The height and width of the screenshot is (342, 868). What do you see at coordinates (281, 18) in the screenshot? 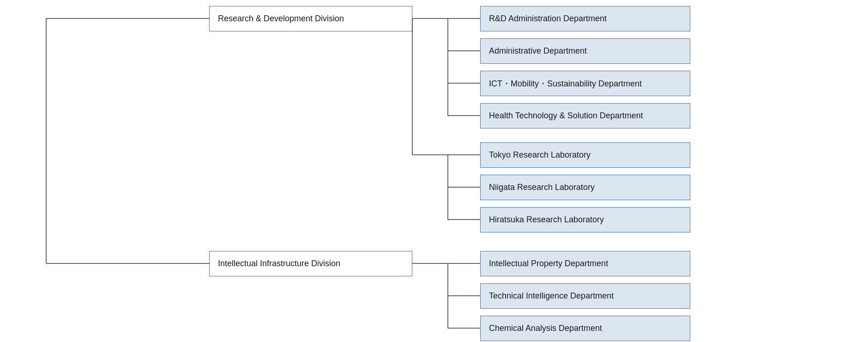
I see `rd-division-label: Research & Development Division` at bounding box center [281, 18].